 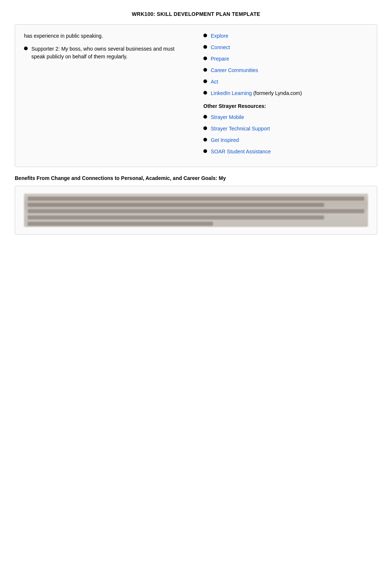 I want to click on page-header: WRK100: SKILL DEVELOPMENT PLAN TEMPLATE, so click(x=196, y=14).